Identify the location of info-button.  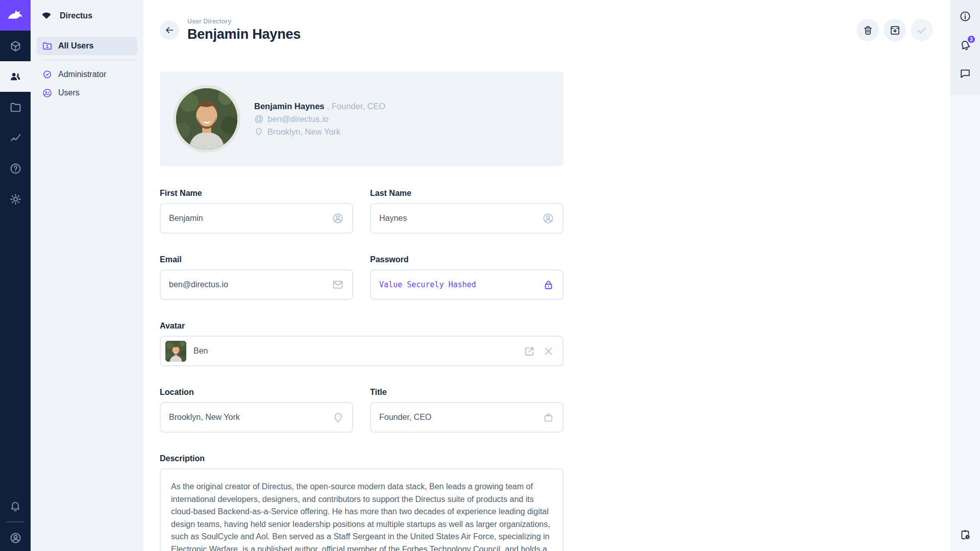
(965, 16).